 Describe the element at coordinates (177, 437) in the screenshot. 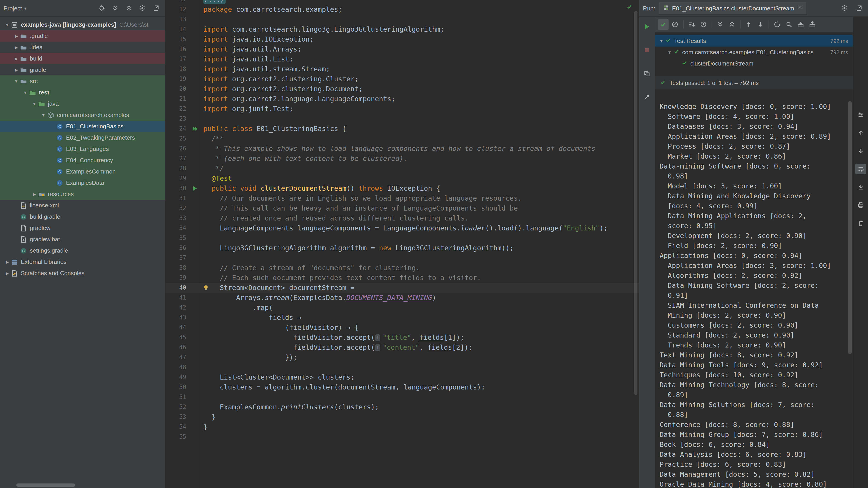

I see `line-number: 55` at that location.